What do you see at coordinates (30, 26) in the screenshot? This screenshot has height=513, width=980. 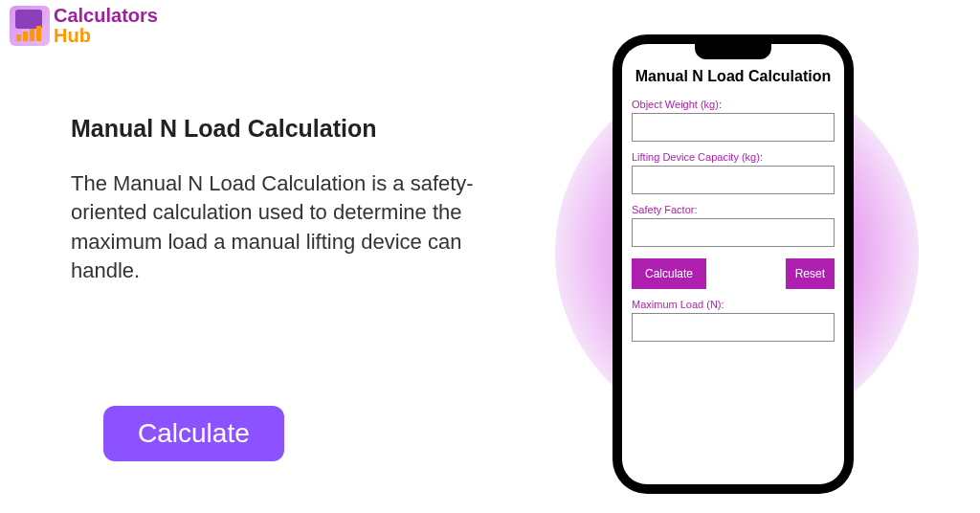 I see `logo-icon` at bounding box center [30, 26].